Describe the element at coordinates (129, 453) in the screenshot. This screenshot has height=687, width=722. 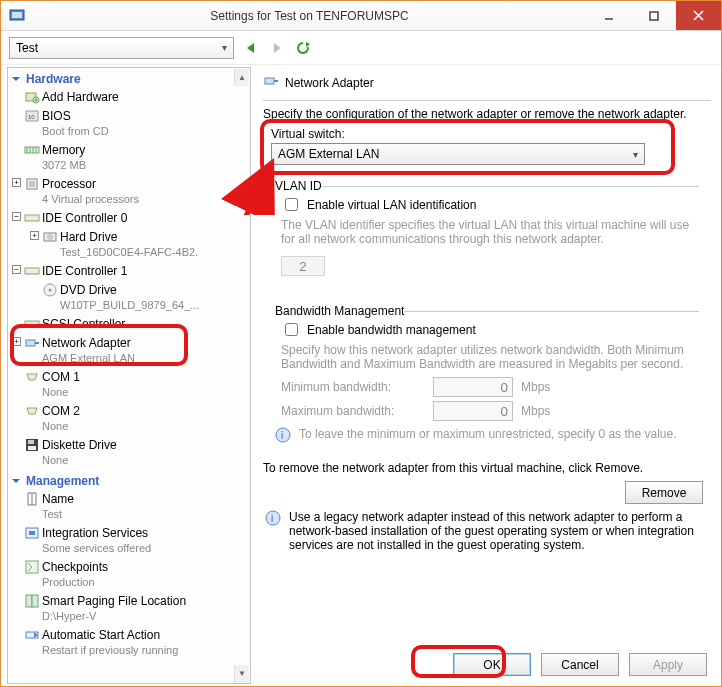
I see `sidebar-item-diskette: Diskette Drive None` at that location.